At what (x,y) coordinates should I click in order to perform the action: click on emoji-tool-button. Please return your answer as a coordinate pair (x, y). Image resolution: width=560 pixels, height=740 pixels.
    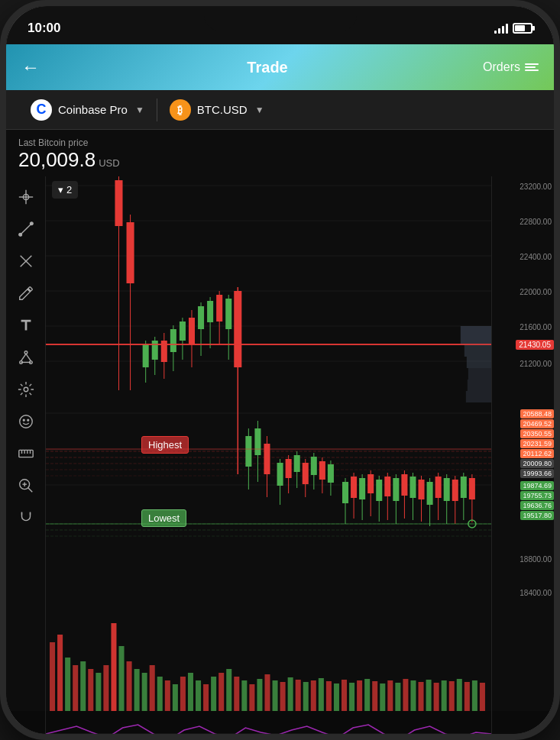
    Looking at the image, I should click on (26, 422).